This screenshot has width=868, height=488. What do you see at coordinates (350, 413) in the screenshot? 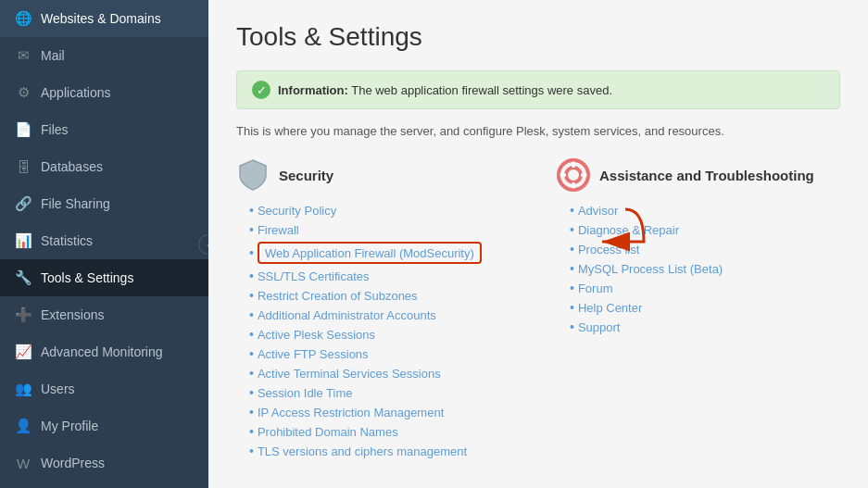
I see `link-ip-access-restriction-management: IP Access Restriction Management` at bounding box center [350, 413].